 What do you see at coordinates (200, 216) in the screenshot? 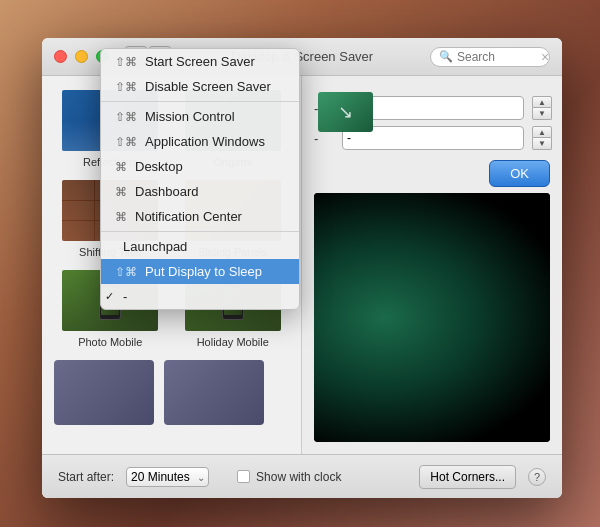
I see `menu-item-notification-center: ⌘ Notification Center` at bounding box center [200, 216].